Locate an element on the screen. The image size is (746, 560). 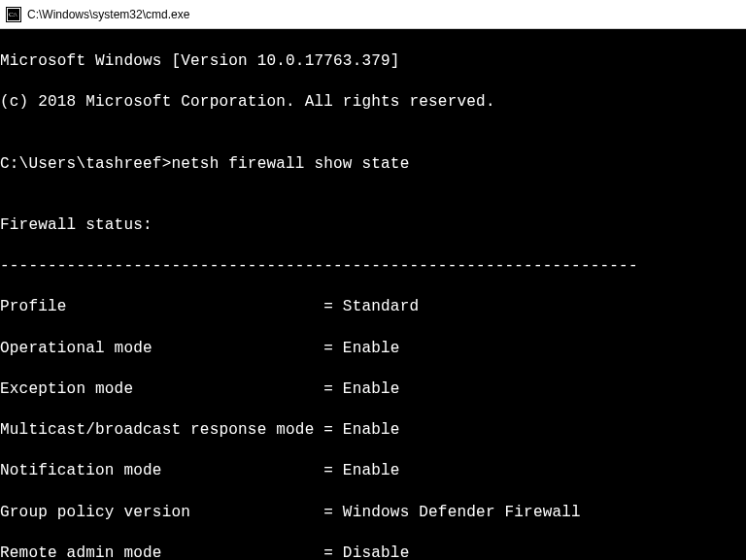
status-row-multicast: Multicast/broadcast response mode = Enab… is located at coordinates (373, 431).